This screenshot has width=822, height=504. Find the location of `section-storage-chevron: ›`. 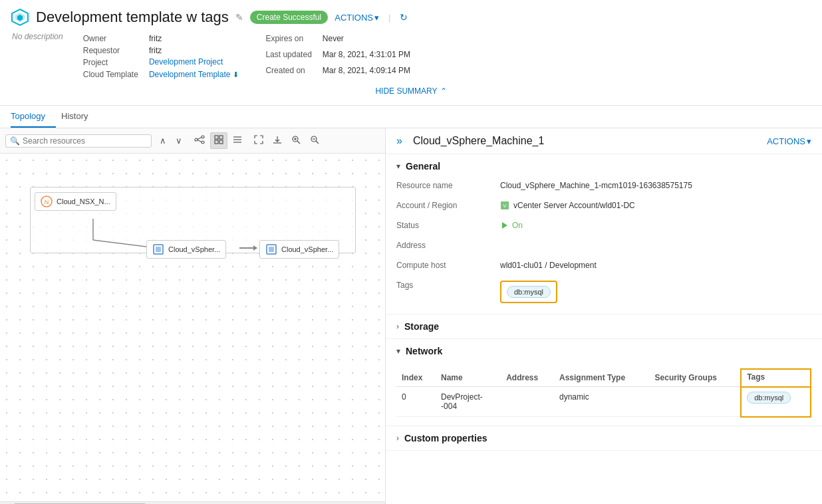

section-storage-chevron: › is located at coordinates (398, 326).